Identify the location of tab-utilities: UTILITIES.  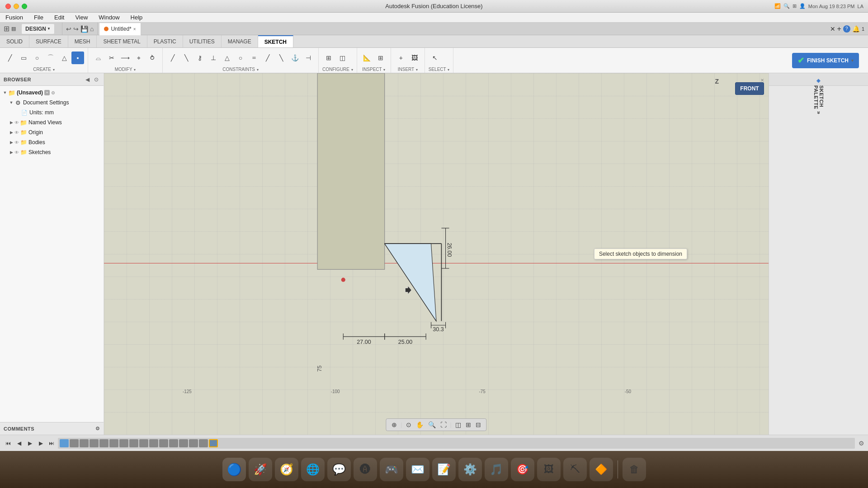
(203, 42).